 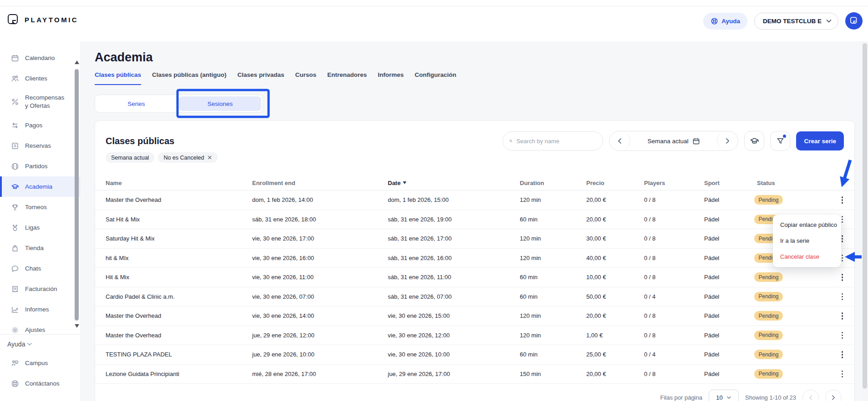 I want to click on cell-enrollment-end: vie, 30 ene 2026, 07:00, so click(x=320, y=296).